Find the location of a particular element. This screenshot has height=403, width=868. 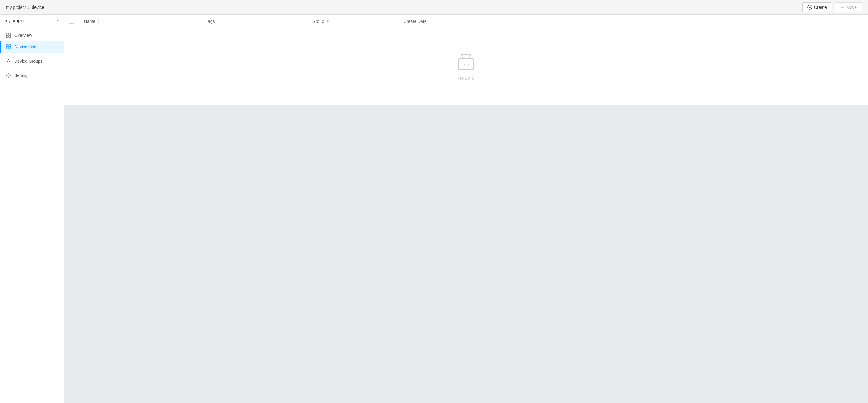

chevron-down-icon: ▾ is located at coordinates (58, 21).